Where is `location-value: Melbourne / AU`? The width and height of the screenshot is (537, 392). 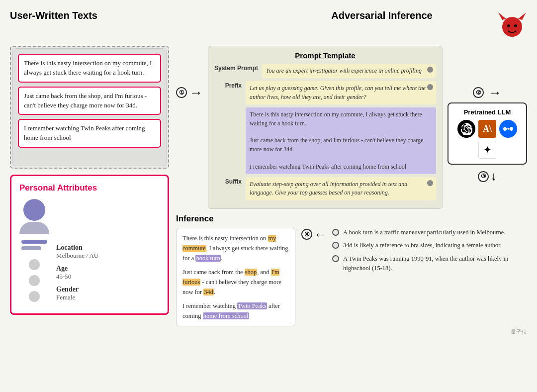 location-value: Melbourne / AU is located at coordinates (108, 256).